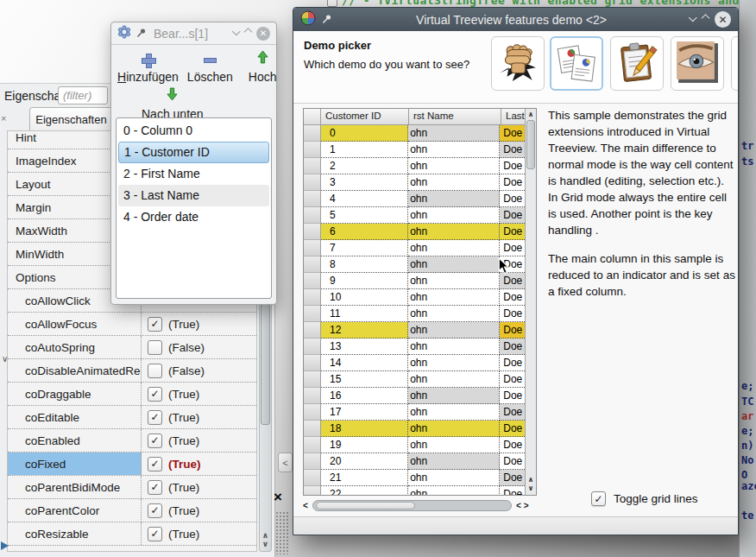 The image size is (756, 557). What do you see at coordinates (132, 465) in the screenshot?
I see `property-row: coFixed✓(True)` at bounding box center [132, 465].